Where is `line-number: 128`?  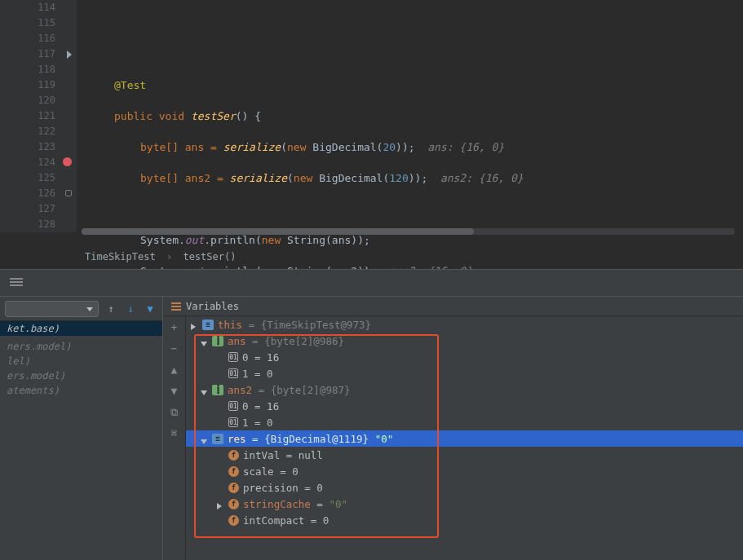 line-number: 128 is located at coordinates (28, 225).